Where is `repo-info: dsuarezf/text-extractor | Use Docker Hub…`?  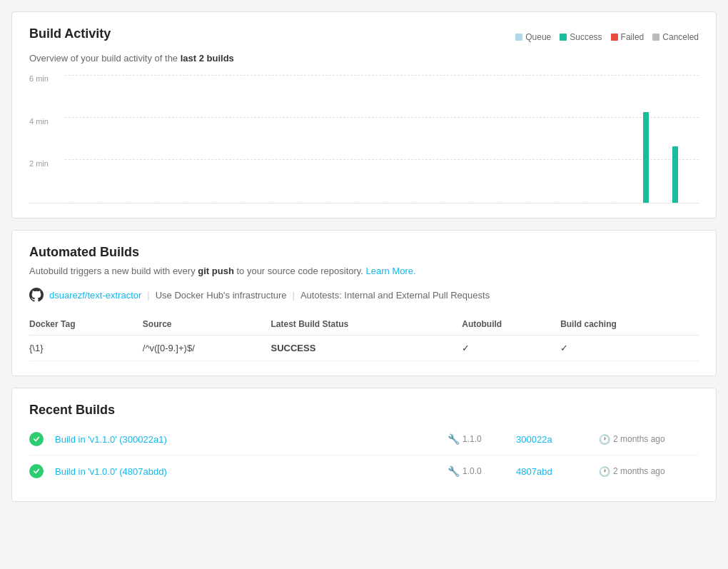
repo-info: dsuarezf/text-extractor | Use Docker Hub… is located at coordinates (364, 295).